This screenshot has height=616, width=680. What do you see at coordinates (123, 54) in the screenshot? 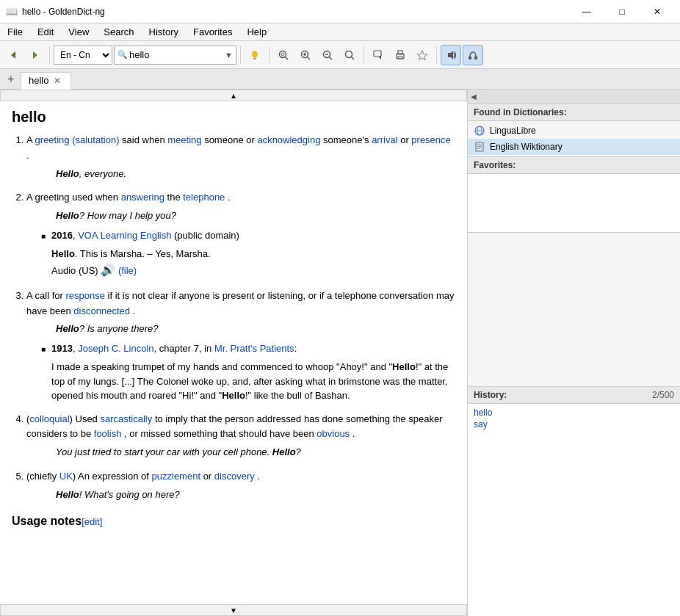
I see `search-dropdown-icon: 🔍` at bounding box center [123, 54].